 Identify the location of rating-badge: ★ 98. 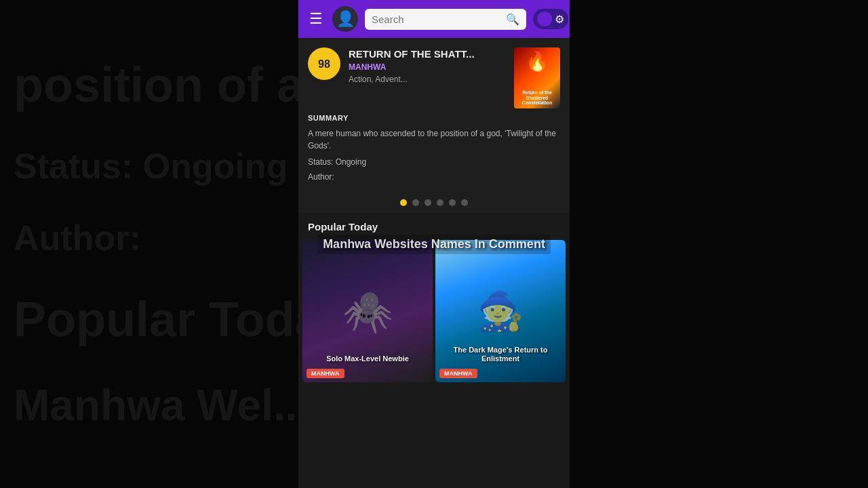
(324, 64).